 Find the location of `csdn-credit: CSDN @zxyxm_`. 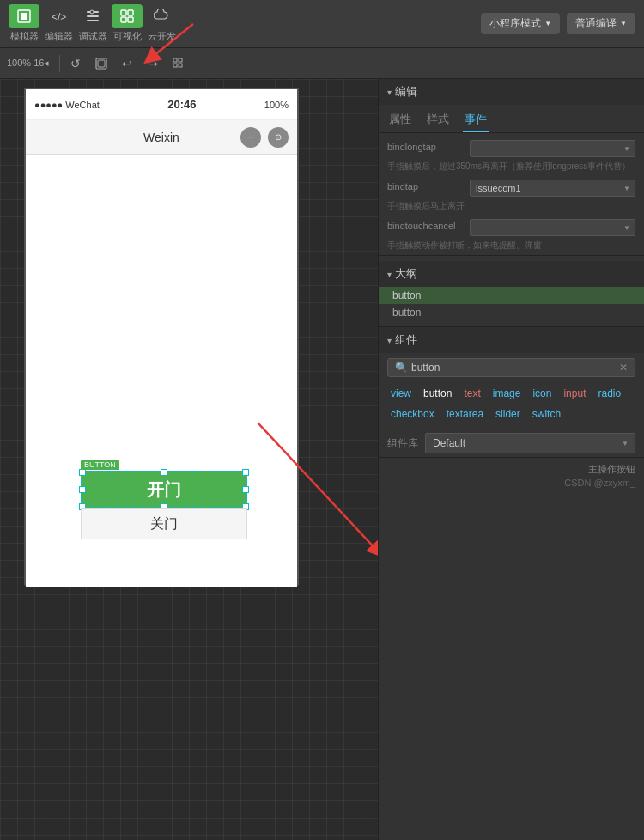

csdn-credit: CSDN @zxyxm_ is located at coordinates (512, 483).